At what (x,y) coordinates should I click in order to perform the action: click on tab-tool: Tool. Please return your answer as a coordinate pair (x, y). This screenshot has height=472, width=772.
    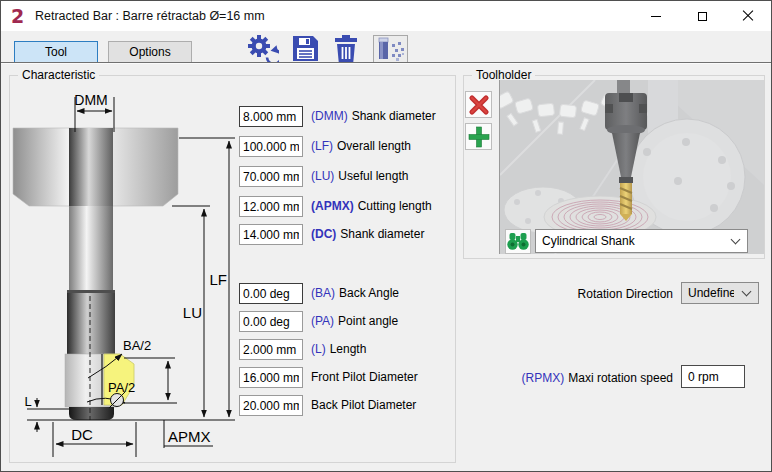
    Looking at the image, I should click on (56, 52).